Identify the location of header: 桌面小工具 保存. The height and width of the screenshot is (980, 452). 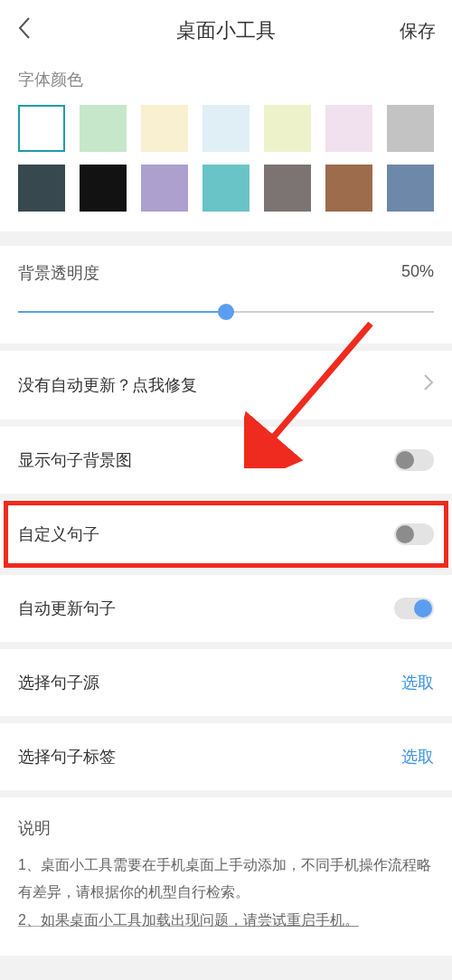
(226, 31).